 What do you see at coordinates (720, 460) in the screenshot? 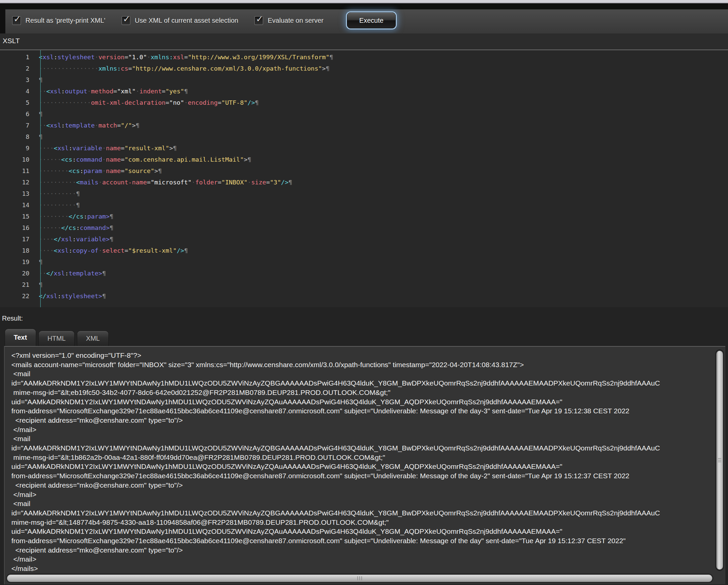
I see `vertical-scrollbar-thumb` at bounding box center [720, 460].